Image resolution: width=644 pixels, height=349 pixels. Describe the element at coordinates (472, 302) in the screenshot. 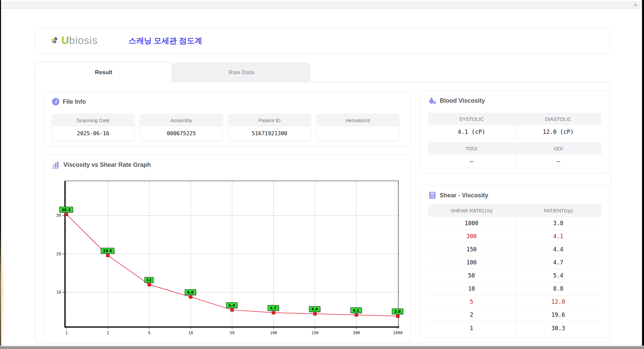

I see `shear-rate-value: 5` at that location.